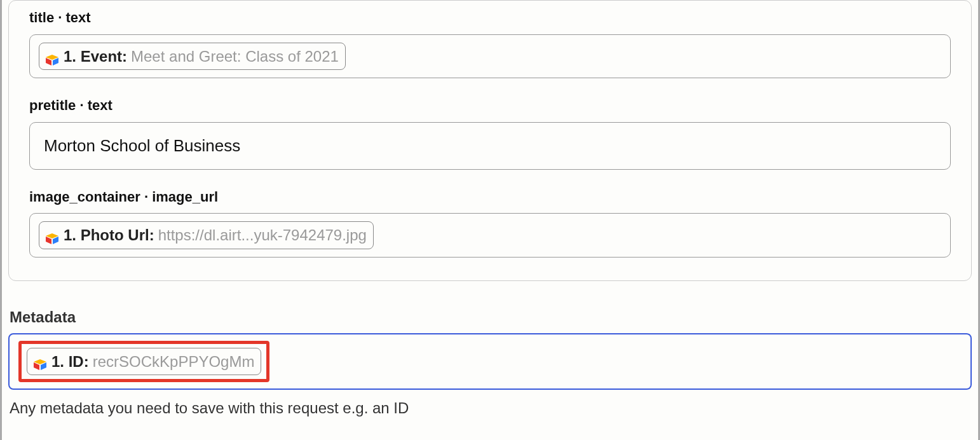  Describe the element at coordinates (262, 235) in the screenshot. I see `image-token-value: https://dl.airt...yuk-7942479.jpg` at that location.